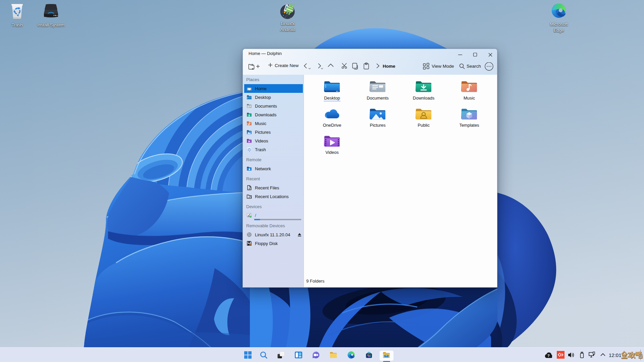 The image size is (644, 362). Describe the element at coordinates (389, 66) in the screenshot. I see `svg-text: Home` at that location.